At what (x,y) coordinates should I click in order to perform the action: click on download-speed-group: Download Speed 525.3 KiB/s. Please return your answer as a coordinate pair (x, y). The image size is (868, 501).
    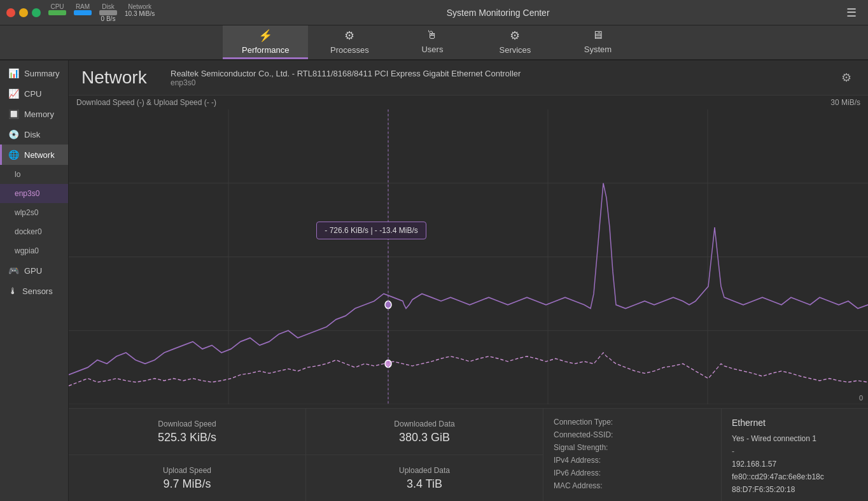
    Looking at the image, I should click on (187, 432).